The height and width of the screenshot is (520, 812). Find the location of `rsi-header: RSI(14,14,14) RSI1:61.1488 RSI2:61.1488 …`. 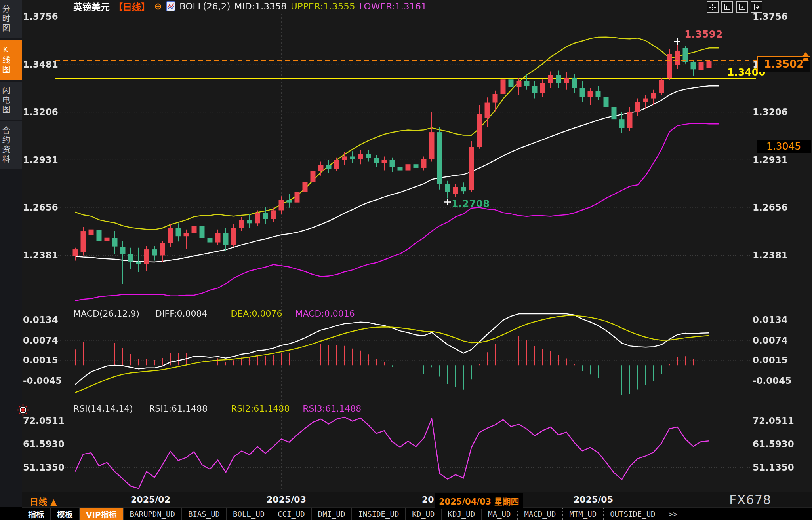

rsi-header: RSI(14,14,14) RSI1:61.1488 RSI2:61.1488 … is located at coordinates (223, 408).